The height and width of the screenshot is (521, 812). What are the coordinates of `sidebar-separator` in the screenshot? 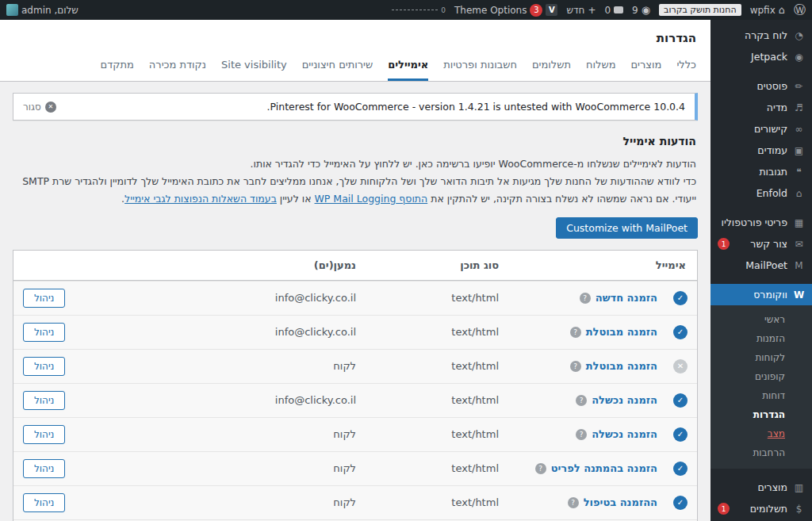 It's located at (761, 280).